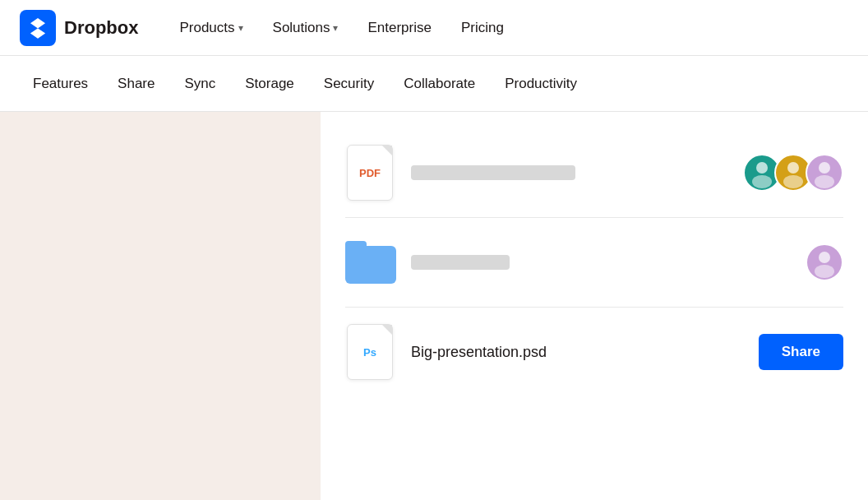  What do you see at coordinates (439, 84) in the screenshot?
I see `nav-collaborate: Collaborate` at bounding box center [439, 84].